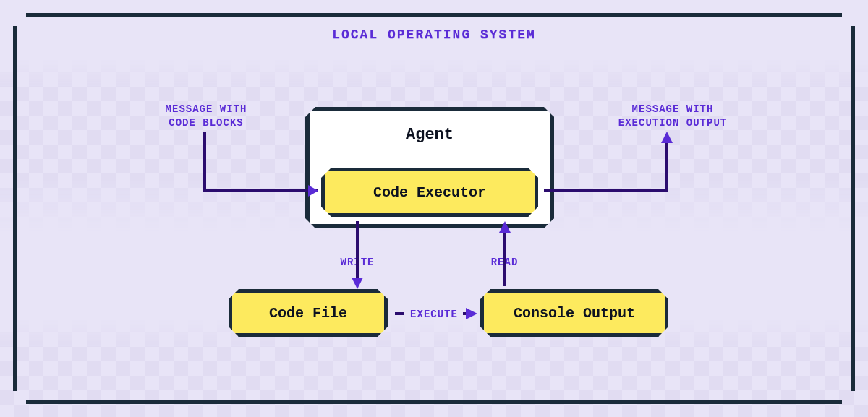 The width and height of the screenshot is (868, 417). I want to click on label-write: WRITE, so click(357, 263).